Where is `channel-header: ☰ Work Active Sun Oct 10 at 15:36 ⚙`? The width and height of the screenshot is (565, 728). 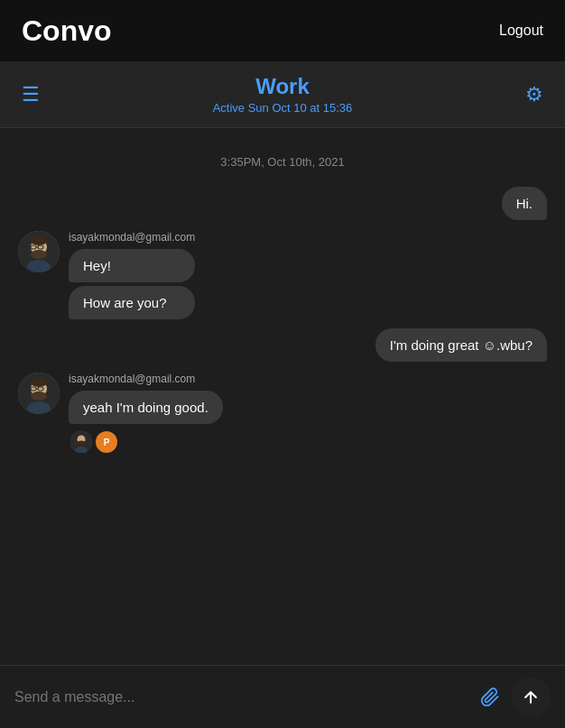 channel-header: ☰ Work Active Sun Oct 10 at 15:36 ⚙ is located at coordinates (282, 95).